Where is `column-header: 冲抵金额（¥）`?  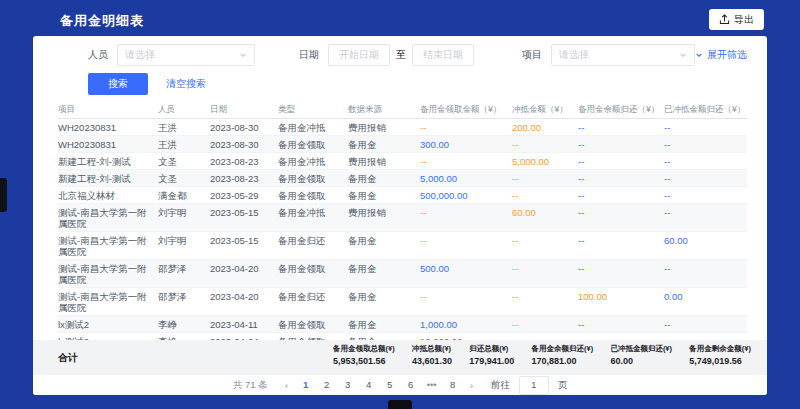 column-header: 冲抵金额（¥） is located at coordinates (545, 110).